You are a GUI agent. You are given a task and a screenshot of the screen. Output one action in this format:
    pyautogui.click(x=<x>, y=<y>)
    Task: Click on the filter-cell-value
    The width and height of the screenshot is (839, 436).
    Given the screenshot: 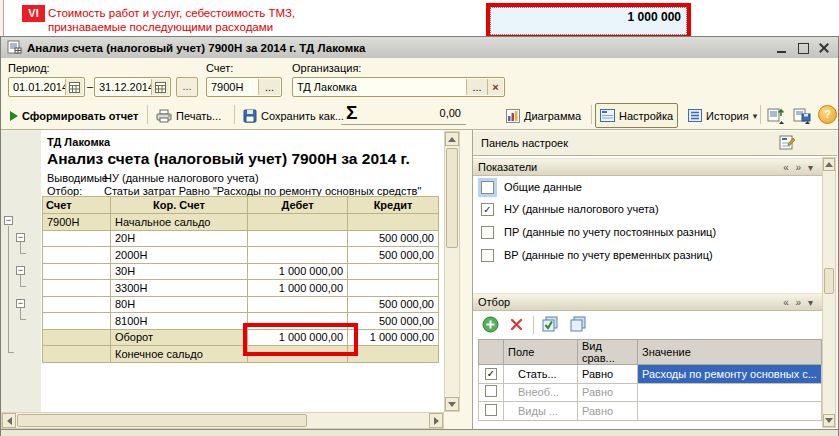 What is the action you would take?
    pyautogui.click(x=730, y=392)
    